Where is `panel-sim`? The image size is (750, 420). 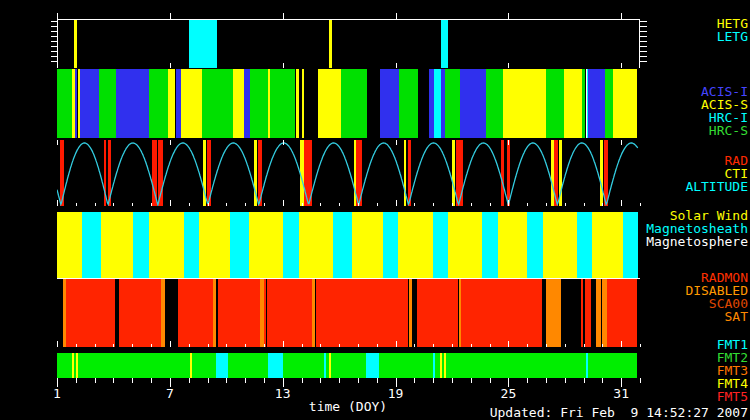
panel-sim is located at coordinates (348, 104).